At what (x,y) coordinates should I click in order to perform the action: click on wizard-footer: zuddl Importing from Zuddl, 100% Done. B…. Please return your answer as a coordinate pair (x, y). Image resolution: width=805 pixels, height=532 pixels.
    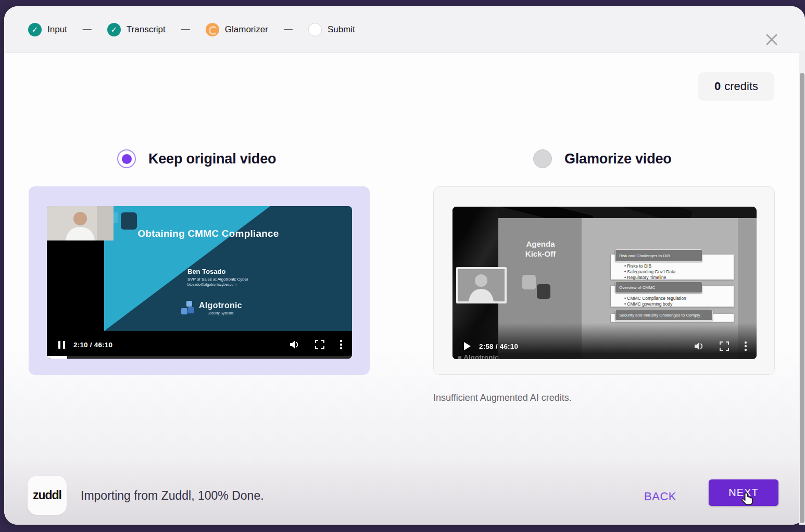
    Looking at the image, I should click on (405, 492).